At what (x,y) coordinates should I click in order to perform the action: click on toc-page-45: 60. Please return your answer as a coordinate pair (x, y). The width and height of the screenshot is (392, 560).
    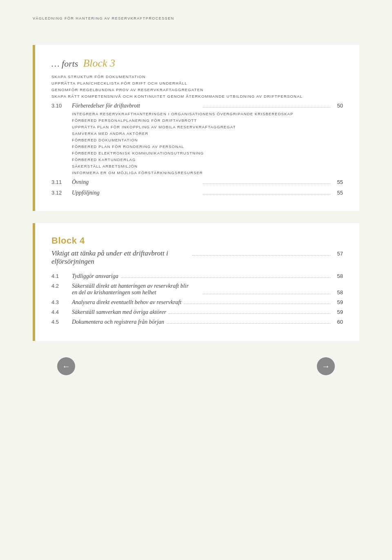
    Looking at the image, I should click on (338, 322).